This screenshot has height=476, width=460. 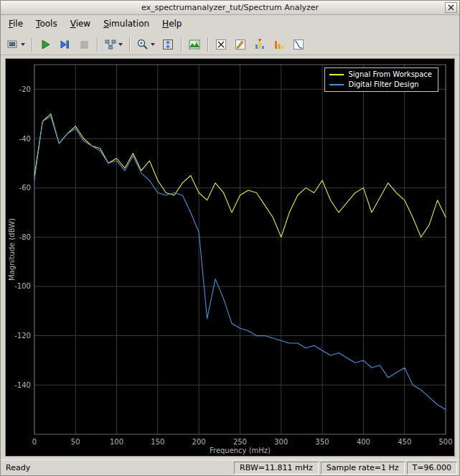 I want to click on zoom-dropdown-button, so click(x=146, y=45).